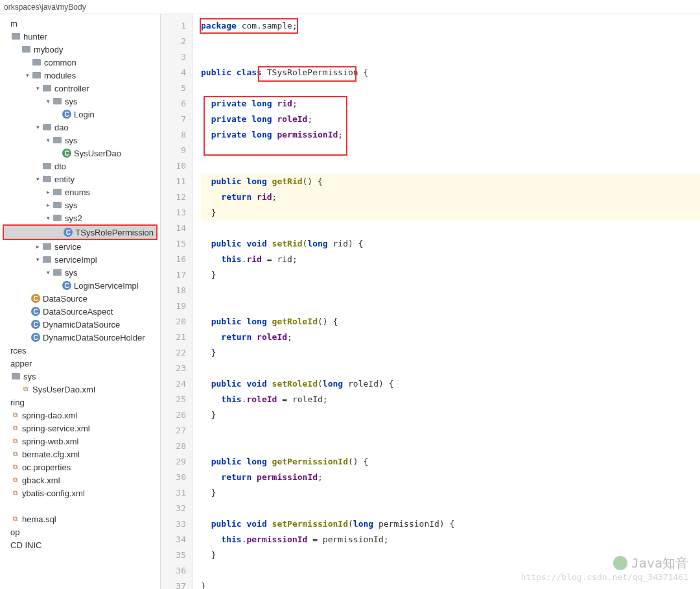 The width and height of the screenshot is (700, 589). What do you see at coordinates (80, 75) in the screenshot?
I see `tree-item: ▾modules` at bounding box center [80, 75].